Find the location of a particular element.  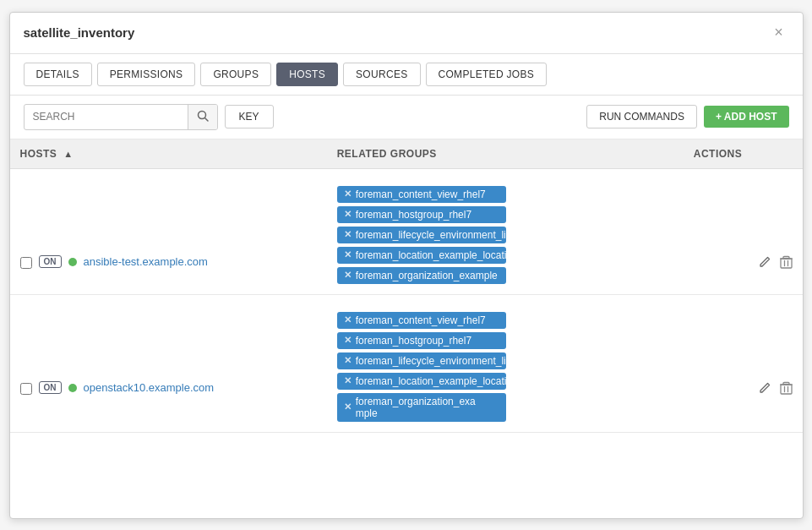

col-related-groups-header: RELATED GROUPS is located at coordinates (505, 154).